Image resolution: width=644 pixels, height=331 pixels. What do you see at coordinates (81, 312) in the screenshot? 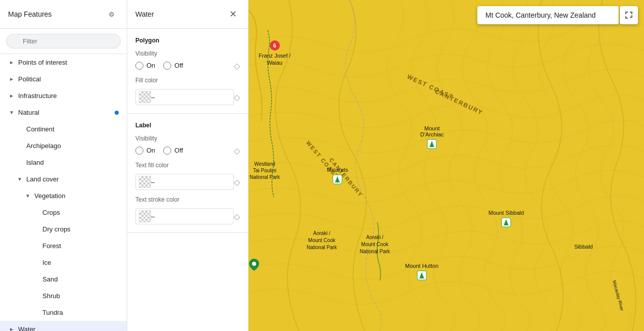
I see `sidebar-item-label-tundra: Tundra` at bounding box center [81, 312].